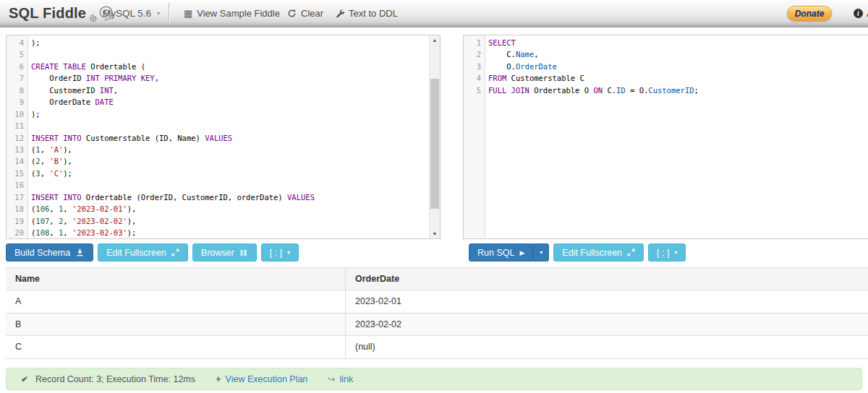 Image resolution: width=868 pixels, height=393 pixels. Describe the element at coordinates (435, 144) in the screenshot. I see `scrollbar-thumb` at that location.